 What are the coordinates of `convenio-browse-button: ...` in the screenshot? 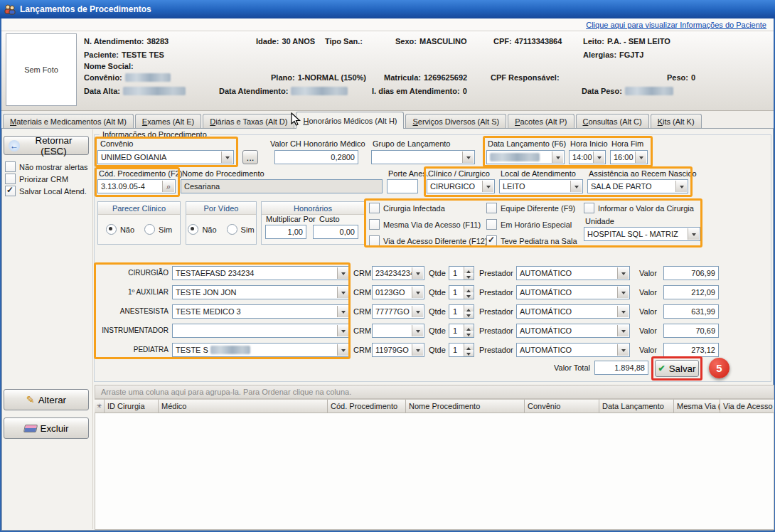 It's located at (250, 157).